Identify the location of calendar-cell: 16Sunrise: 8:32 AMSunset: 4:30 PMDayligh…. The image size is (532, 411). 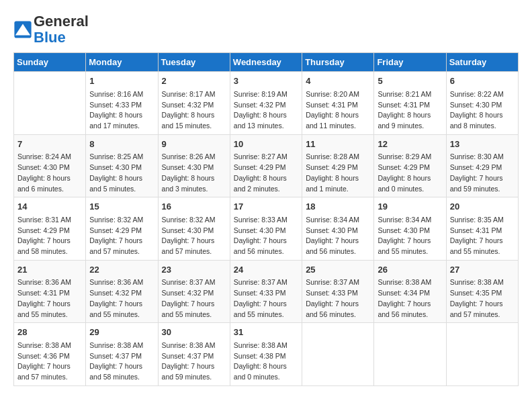
(193, 229).